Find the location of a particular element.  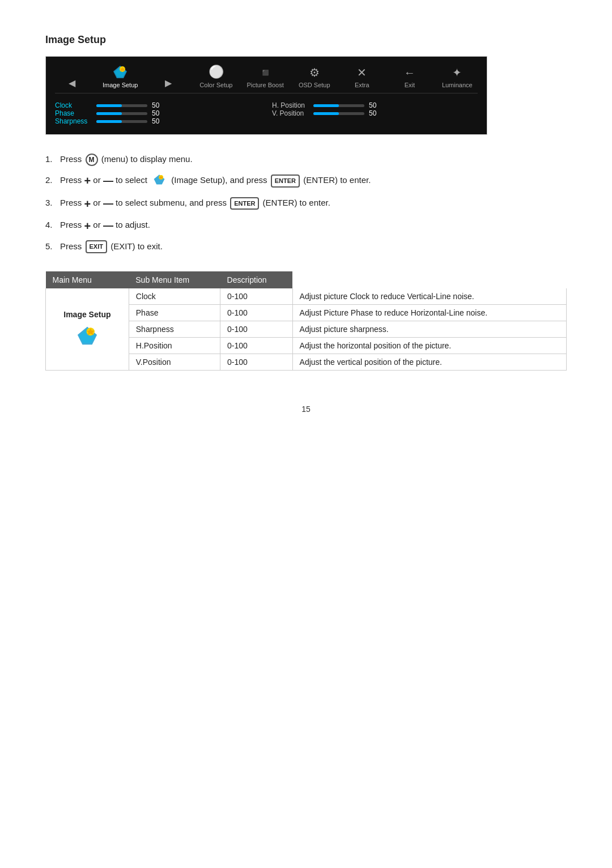

osd-row-clock: Clock 50 is located at coordinates (158, 105).